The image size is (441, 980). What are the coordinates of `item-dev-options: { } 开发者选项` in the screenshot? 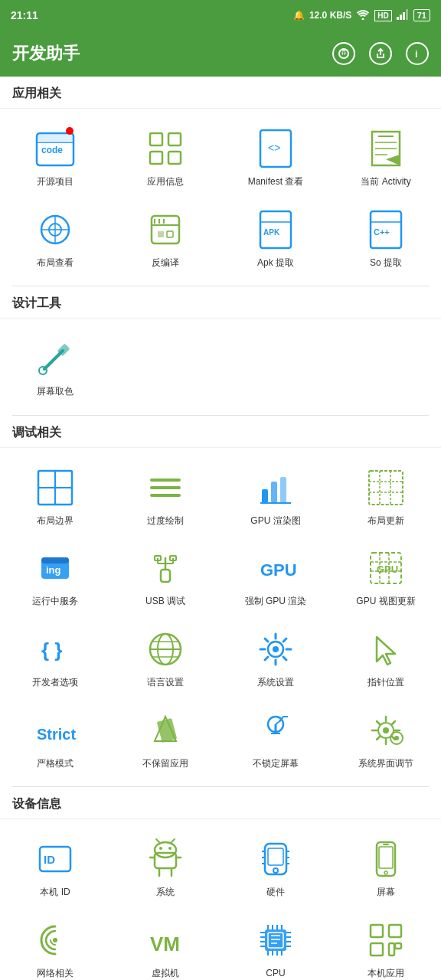 It's located at (55, 658).